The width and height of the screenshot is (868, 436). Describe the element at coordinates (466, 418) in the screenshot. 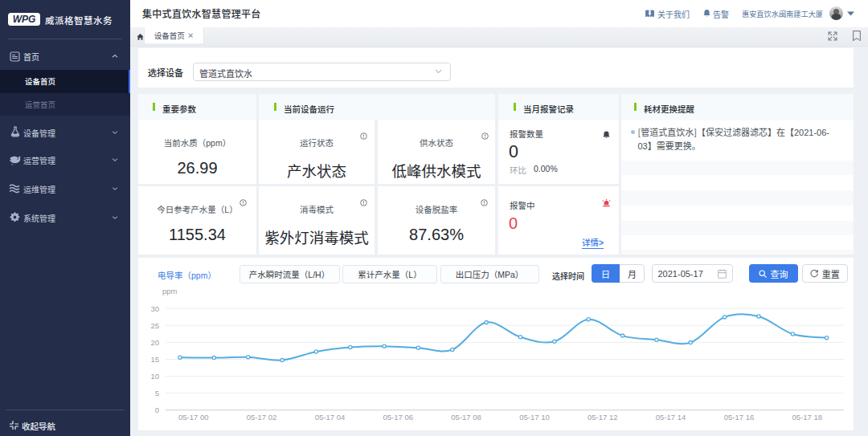

I see `svg-text: 05-17 08` at that location.